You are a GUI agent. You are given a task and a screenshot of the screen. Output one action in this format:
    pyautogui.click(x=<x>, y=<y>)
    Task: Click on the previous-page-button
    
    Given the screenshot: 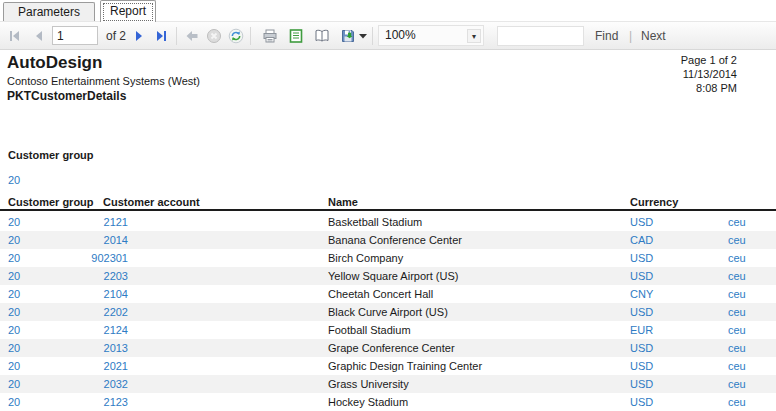 What is the action you would take?
    pyautogui.click(x=39, y=36)
    